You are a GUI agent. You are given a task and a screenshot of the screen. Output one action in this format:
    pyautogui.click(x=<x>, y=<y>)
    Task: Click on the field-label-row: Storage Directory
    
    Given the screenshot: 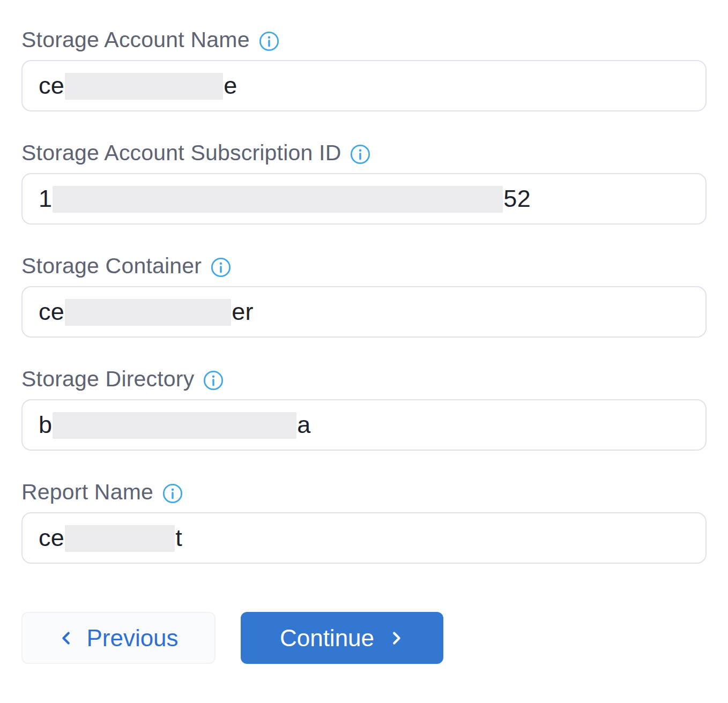 What is the action you would take?
    pyautogui.click(x=364, y=379)
    